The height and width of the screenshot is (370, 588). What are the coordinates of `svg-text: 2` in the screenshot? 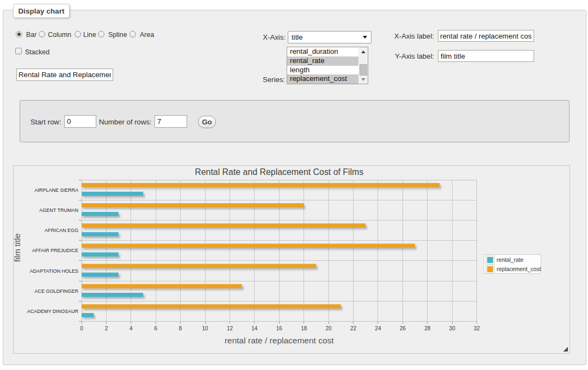 It's located at (107, 328).